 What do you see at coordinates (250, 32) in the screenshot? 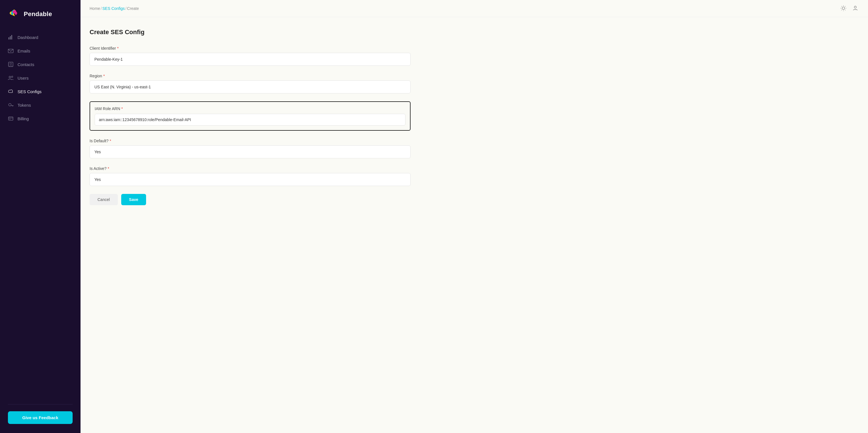
I see `page-title: Create SES Config` at bounding box center [250, 32].